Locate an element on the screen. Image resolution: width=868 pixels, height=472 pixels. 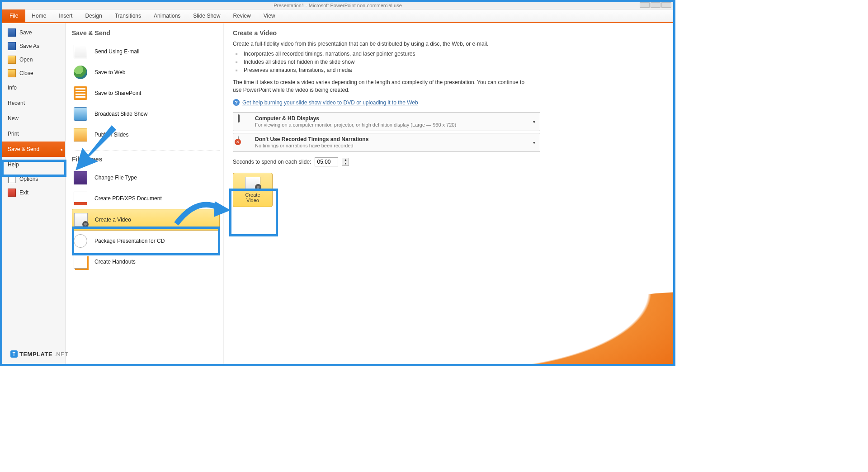
timings-dropdown-title: Don't Use Recorded Timings and Narration… is located at coordinates (312, 139).